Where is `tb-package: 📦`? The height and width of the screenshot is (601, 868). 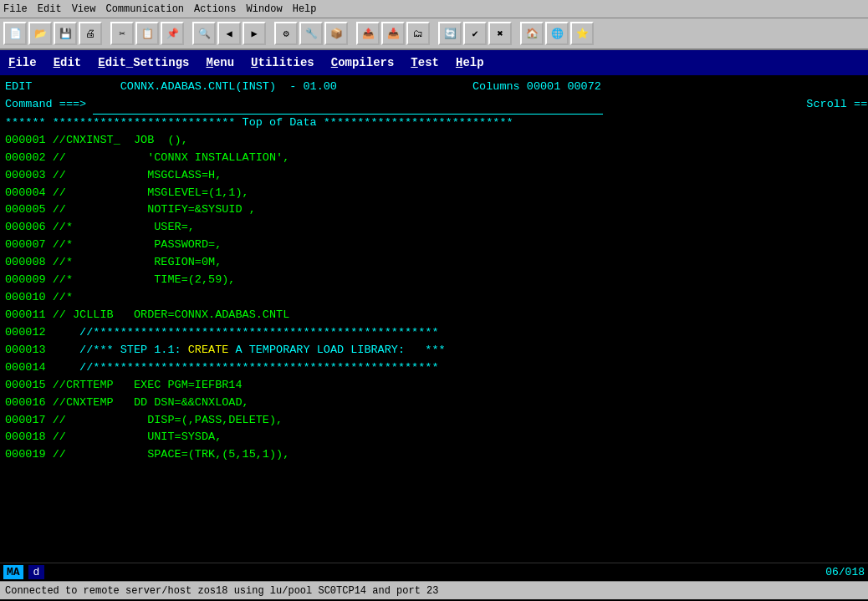 tb-package: 📦 is located at coordinates (336, 33).